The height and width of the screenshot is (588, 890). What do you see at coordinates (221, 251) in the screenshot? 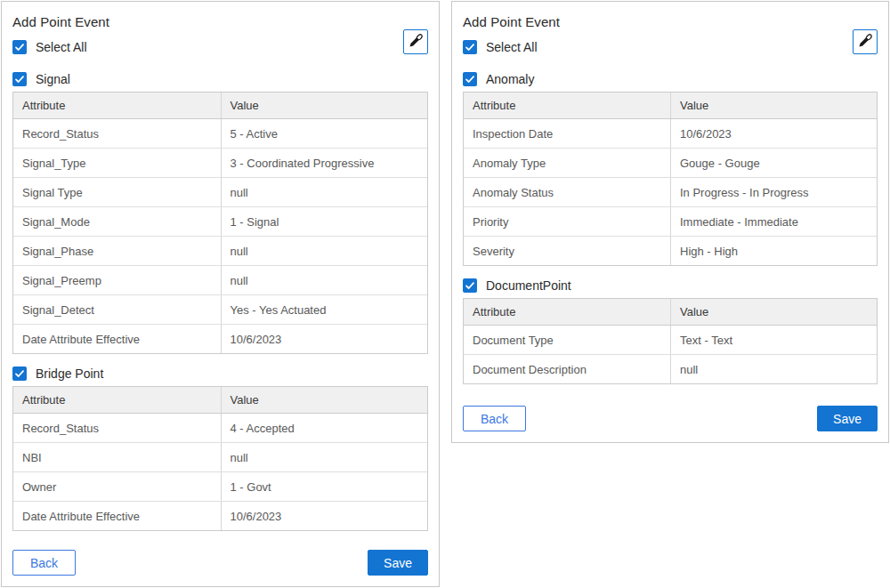
I see `table-row: Signal_Phasenull` at bounding box center [221, 251].